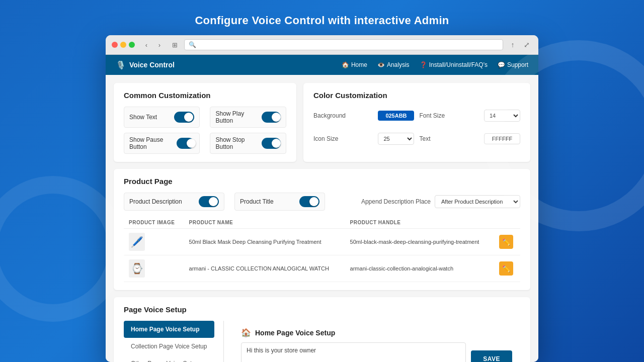 This screenshot has height=362, width=644. What do you see at coordinates (520, 45) in the screenshot?
I see `browser-actions: ↑ ⤢` at bounding box center [520, 45].